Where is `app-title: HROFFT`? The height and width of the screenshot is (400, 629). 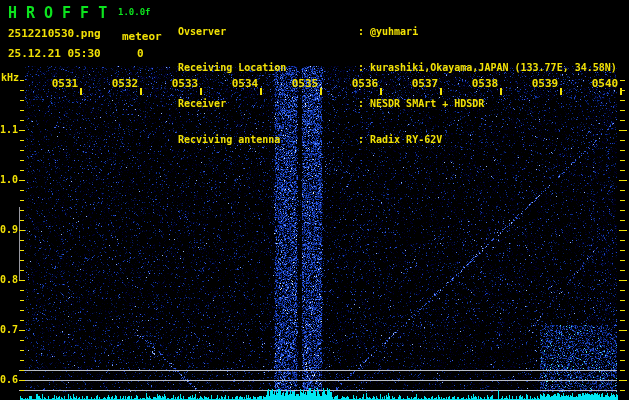 app-title: HROFFT is located at coordinates (62, 13).